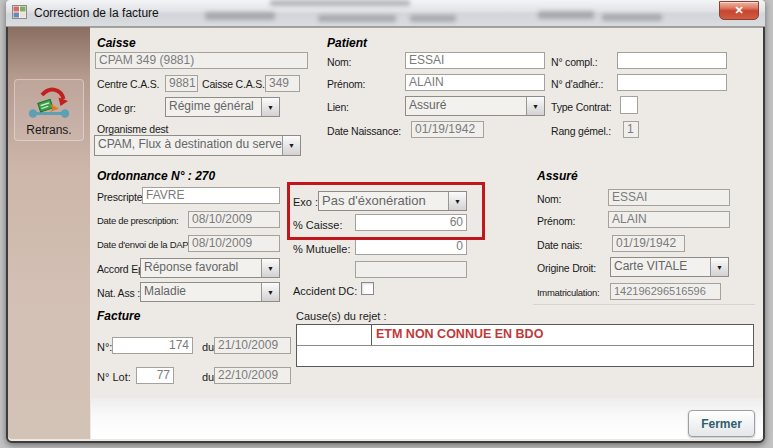  Describe the element at coordinates (560, 245) in the screenshot. I see `date-nais-label: Date nais:` at that location.